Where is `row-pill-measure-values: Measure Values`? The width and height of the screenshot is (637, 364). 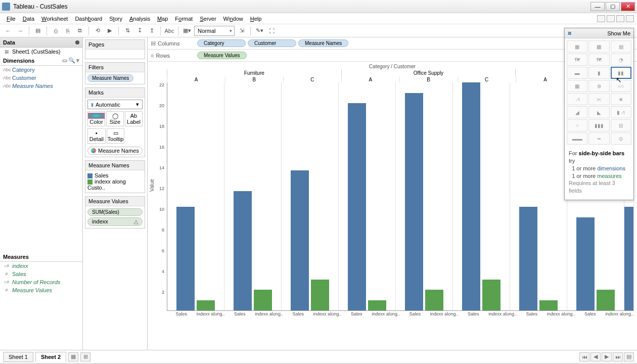
row-pill-measure-values: Measure Values is located at coordinates (222, 56).